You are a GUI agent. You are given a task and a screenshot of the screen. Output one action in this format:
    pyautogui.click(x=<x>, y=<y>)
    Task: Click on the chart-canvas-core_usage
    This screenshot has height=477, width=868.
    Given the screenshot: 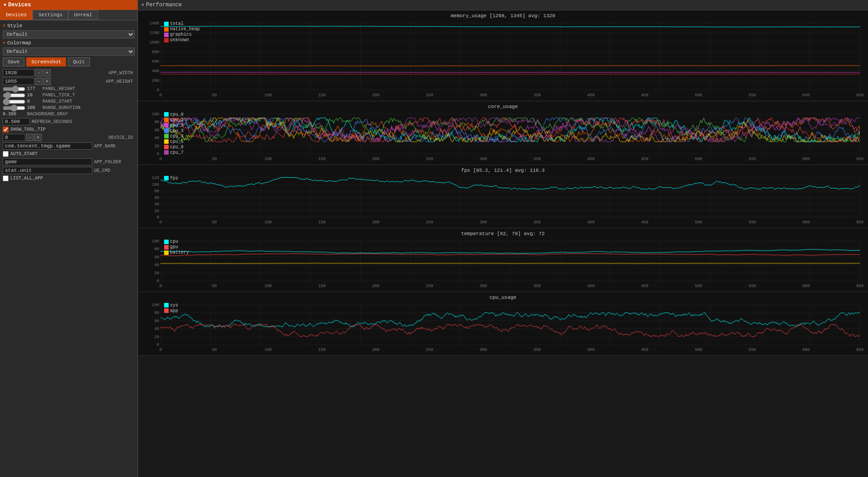 What is the action you would take?
    pyautogui.click(x=503, y=137)
    